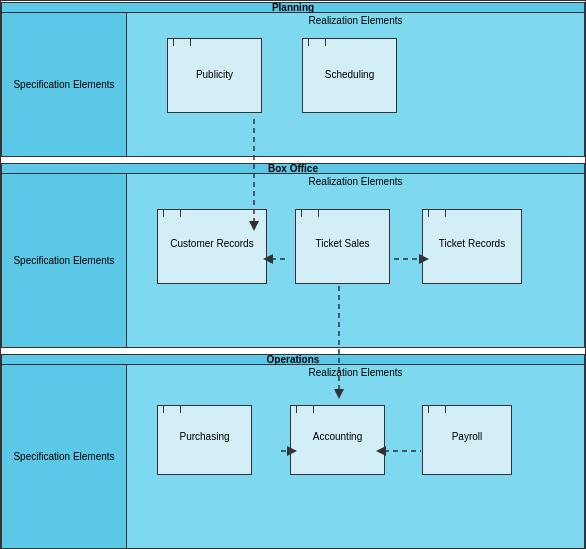 The height and width of the screenshot is (549, 586). Describe the element at coordinates (214, 76) in the screenshot. I see `publicity-box: Publicity` at that location.